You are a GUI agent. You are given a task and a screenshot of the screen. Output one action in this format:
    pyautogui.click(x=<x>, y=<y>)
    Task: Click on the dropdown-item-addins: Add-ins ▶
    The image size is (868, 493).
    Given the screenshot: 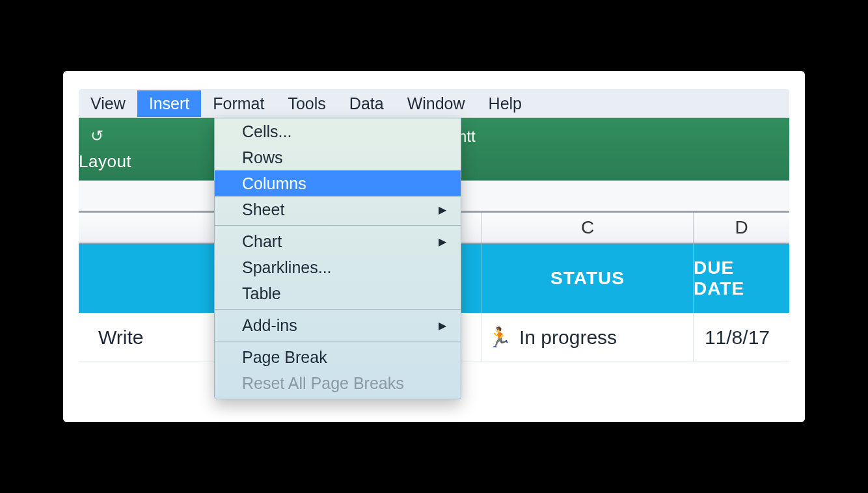 What is the action you would take?
    pyautogui.click(x=338, y=325)
    